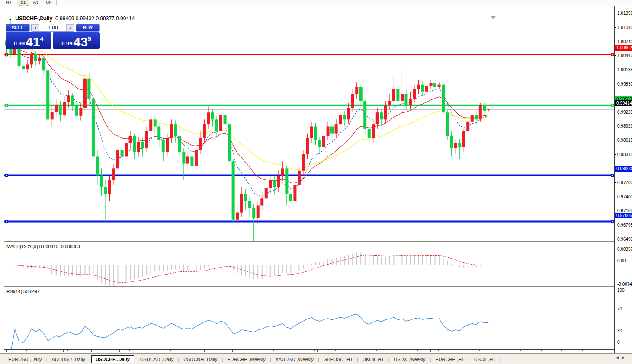 The width and height of the screenshot is (632, 364). What do you see at coordinates (625, 284) in the screenshot?
I see `macd-axis-label: -0.00749` at bounding box center [625, 284].